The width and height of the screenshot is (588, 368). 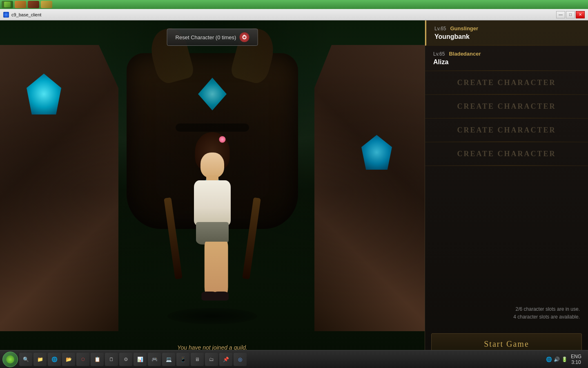 What do you see at coordinates (557, 359) in the screenshot?
I see `volume-icon: 🔊` at bounding box center [557, 359].